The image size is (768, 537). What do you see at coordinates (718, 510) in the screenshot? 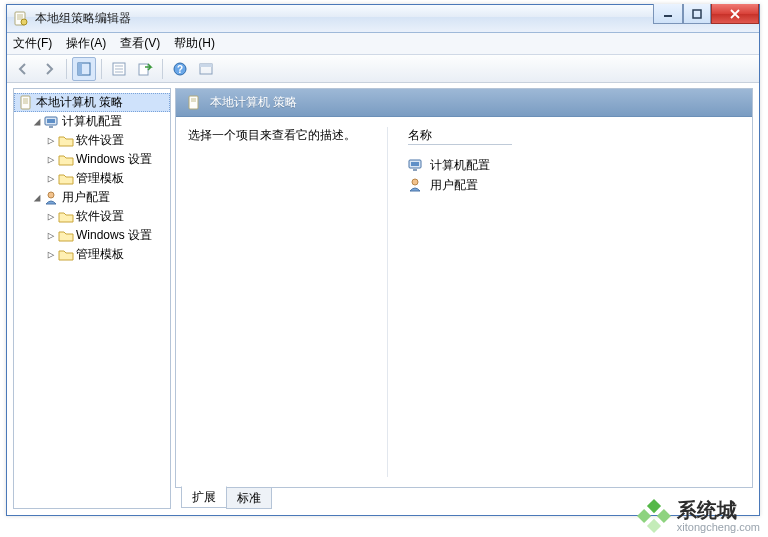
I see `brand-text: 系统城` at bounding box center [718, 510].